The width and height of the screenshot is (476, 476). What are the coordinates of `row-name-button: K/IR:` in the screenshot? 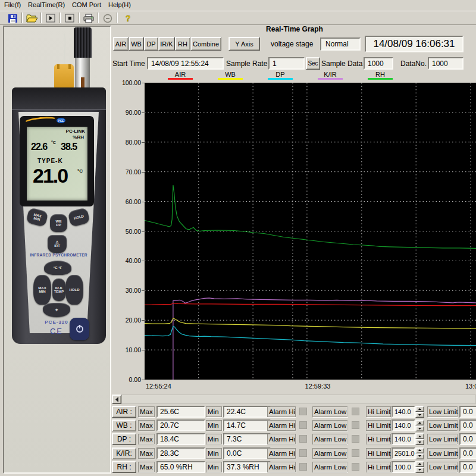 It's located at (124, 453).